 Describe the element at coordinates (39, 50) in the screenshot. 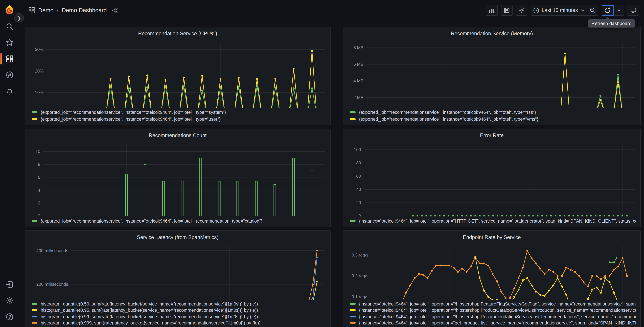

I see `svg-text: 30%` at that location.